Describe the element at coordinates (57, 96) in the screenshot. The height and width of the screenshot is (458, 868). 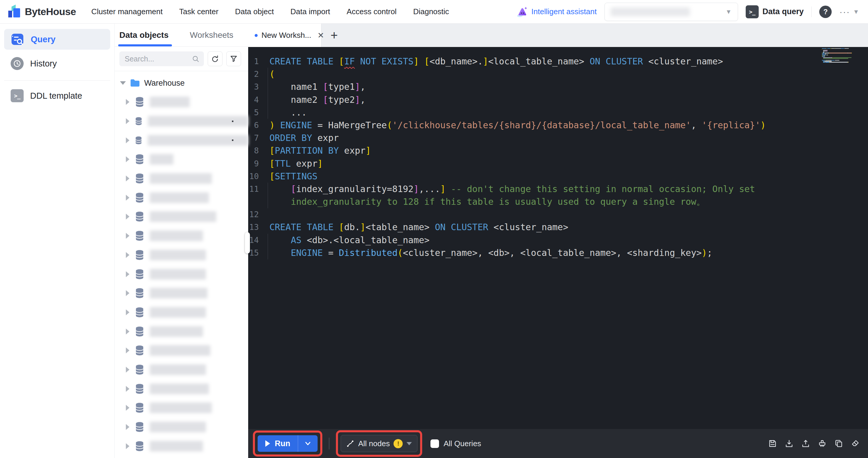
I see `sidebar-item-ddl-template: >_ DDL template` at that location.